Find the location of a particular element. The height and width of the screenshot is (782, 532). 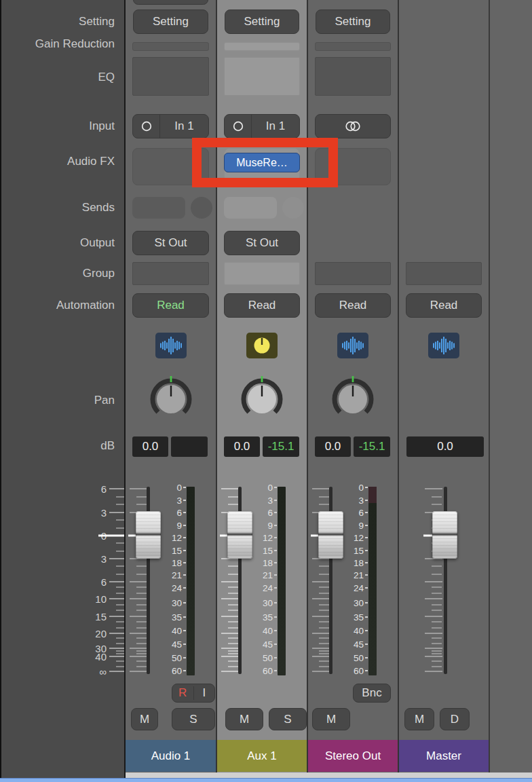

fader-scale-label: 3 is located at coordinates (104, 513).